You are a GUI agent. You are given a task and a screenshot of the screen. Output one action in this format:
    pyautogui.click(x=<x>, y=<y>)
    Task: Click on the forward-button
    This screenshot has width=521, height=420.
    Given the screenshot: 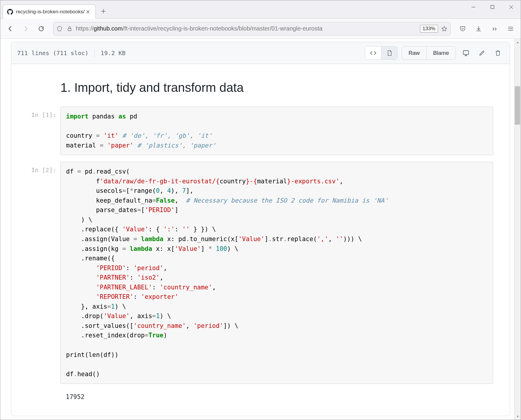 What is the action you would take?
    pyautogui.click(x=26, y=29)
    